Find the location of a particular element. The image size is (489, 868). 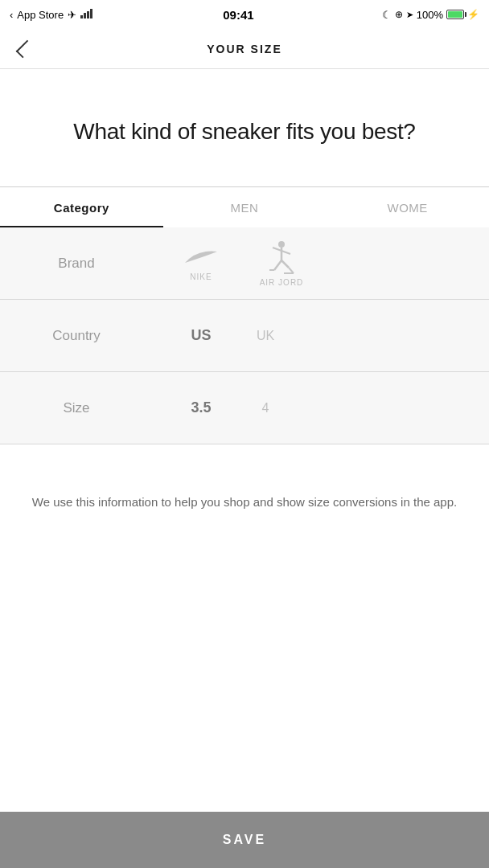

bottom-spacer is located at coordinates (244, 572).